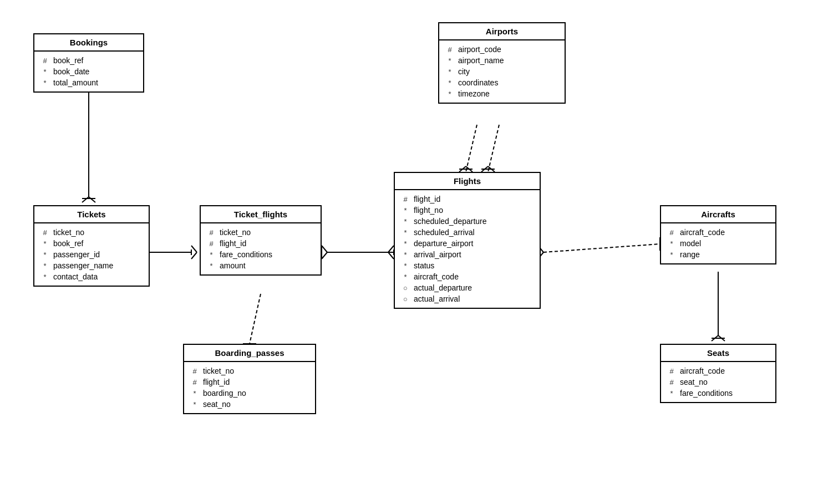 The width and height of the screenshot is (823, 504). Describe the element at coordinates (89, 72) in the screenshot. I see `field-book_date: * book_date` at that location.